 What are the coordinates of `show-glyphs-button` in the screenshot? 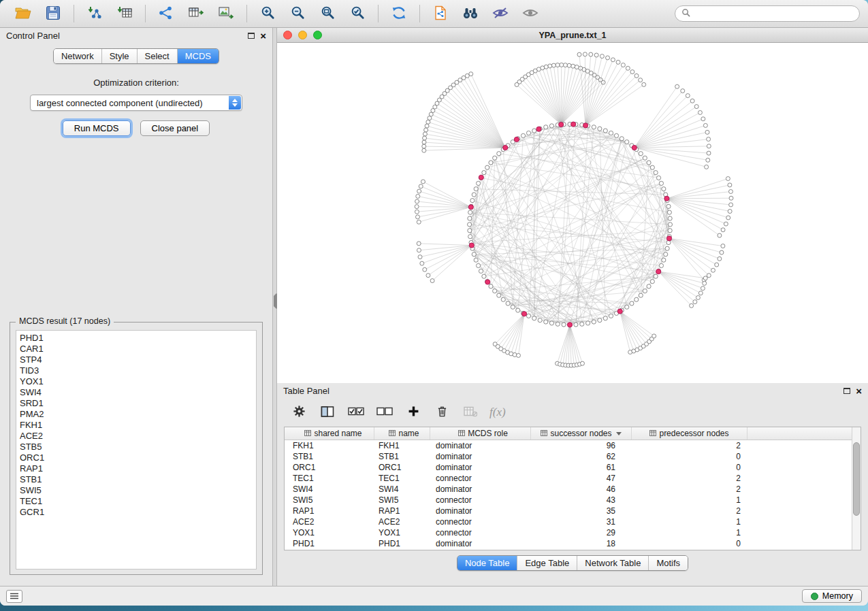 It's located at (530, 14).